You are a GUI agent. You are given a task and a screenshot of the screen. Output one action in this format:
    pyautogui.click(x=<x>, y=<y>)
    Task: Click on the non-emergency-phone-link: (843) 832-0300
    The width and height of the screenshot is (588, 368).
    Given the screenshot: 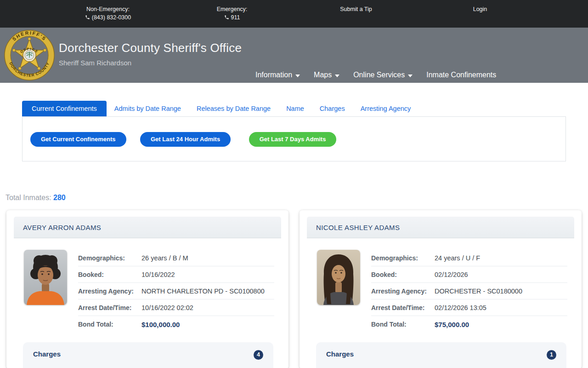 What is the action you would take?
    pyautogui.click(x=108, y=17)
    